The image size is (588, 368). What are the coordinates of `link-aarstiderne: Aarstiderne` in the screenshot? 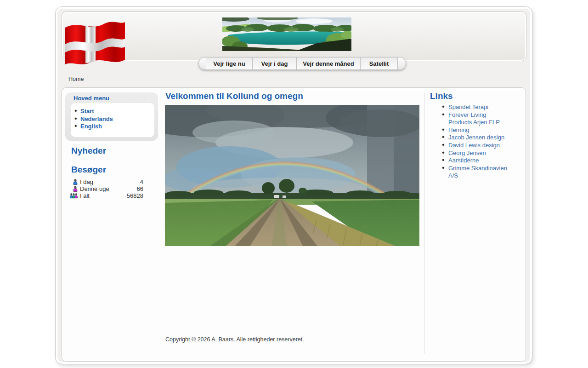 It's located at (464, 160).